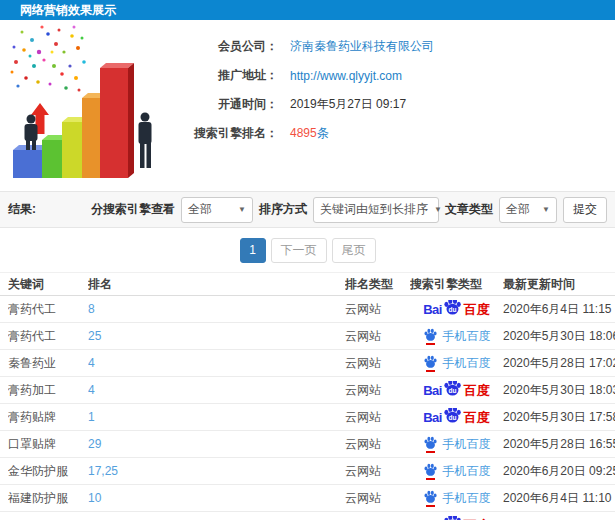 This screenshot has width=615, height=520. Describe the element at coordinates (94, 444) in the screenshot. I see `rank-link: 29` at that location.